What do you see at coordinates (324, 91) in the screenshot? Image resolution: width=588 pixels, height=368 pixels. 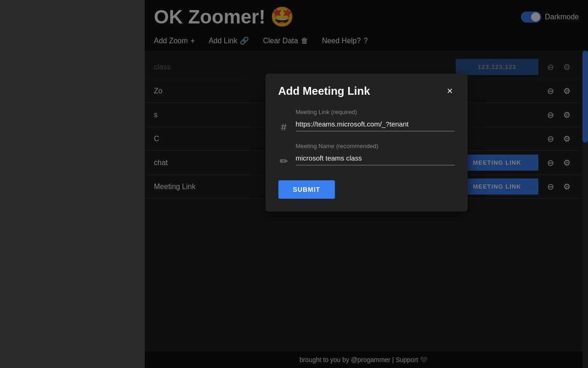 I see `modal-title: Add Meeting Link` at bounding box center [324, 91].